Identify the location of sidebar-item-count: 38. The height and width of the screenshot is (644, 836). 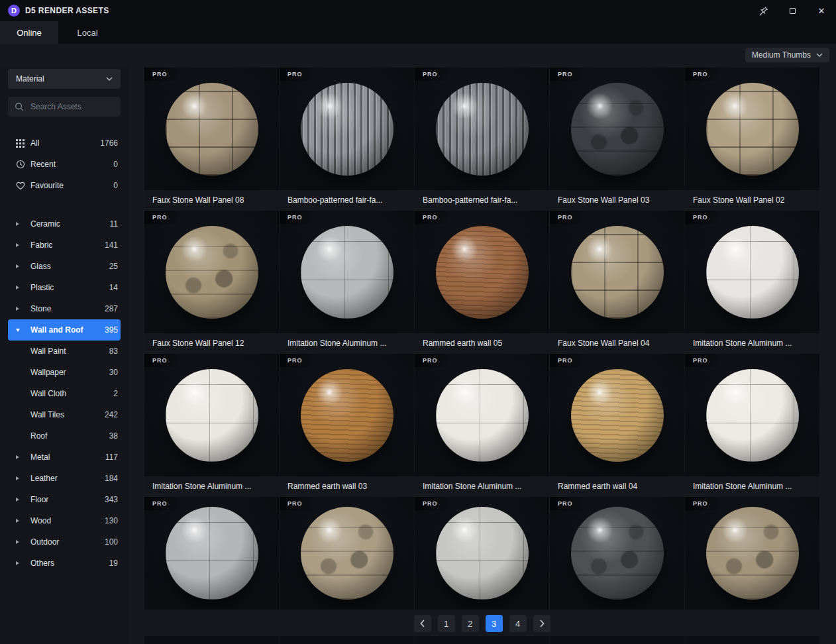
(111, 436).